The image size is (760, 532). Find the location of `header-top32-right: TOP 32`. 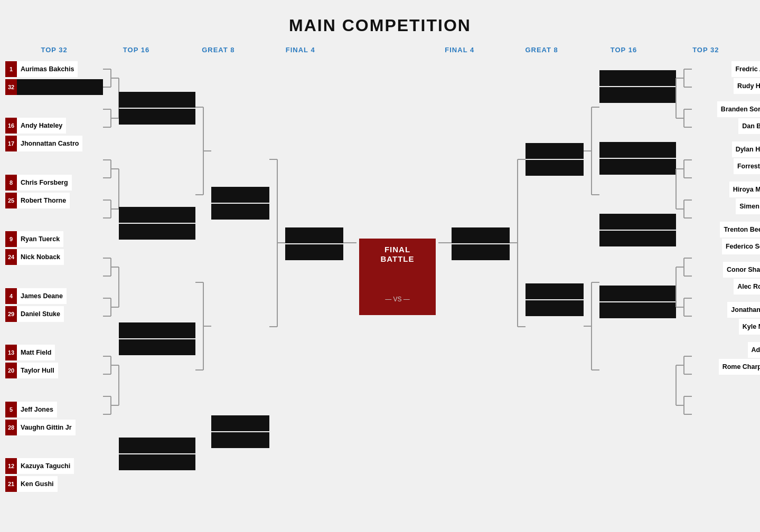

header-top32-right: TOP 32 is located at coordinates (706, 50).